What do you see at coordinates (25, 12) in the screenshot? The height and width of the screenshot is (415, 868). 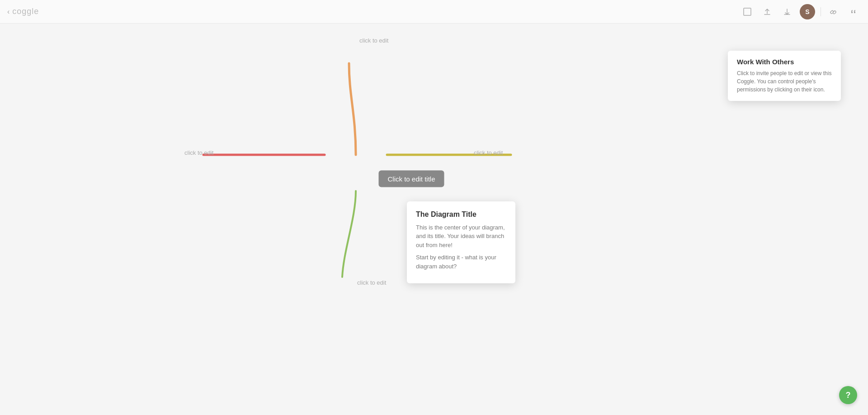 I see `logo: coggle` at bounding box center [25, 12].